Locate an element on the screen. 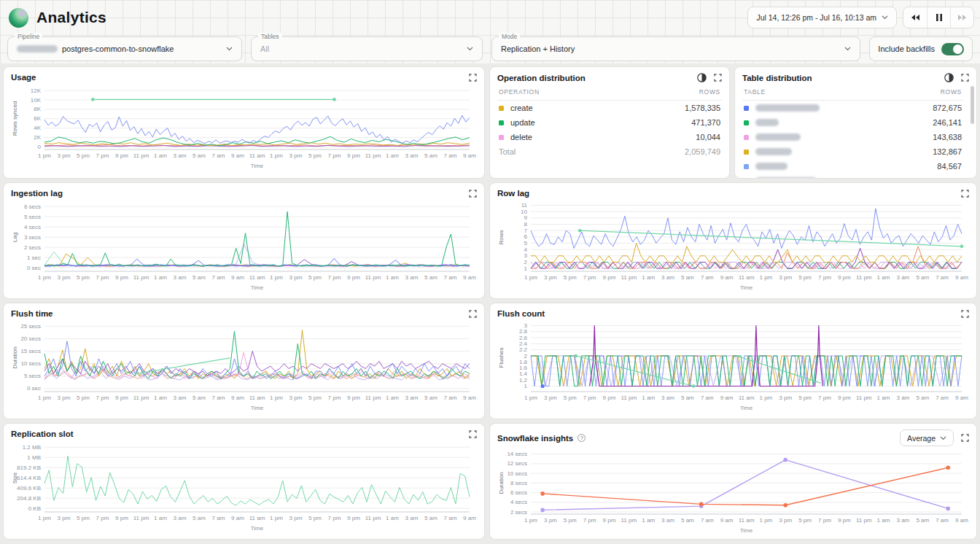 The image size is (980, 544). scrollbar-thumb is located at coordinates (973, 105).